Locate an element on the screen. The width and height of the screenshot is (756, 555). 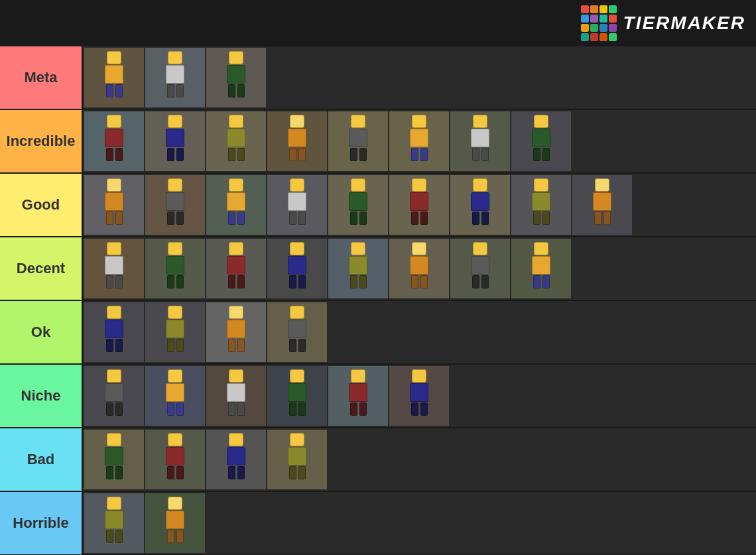
tiermaker-logo: TiERMAKER is located at coordinates (663, 23).